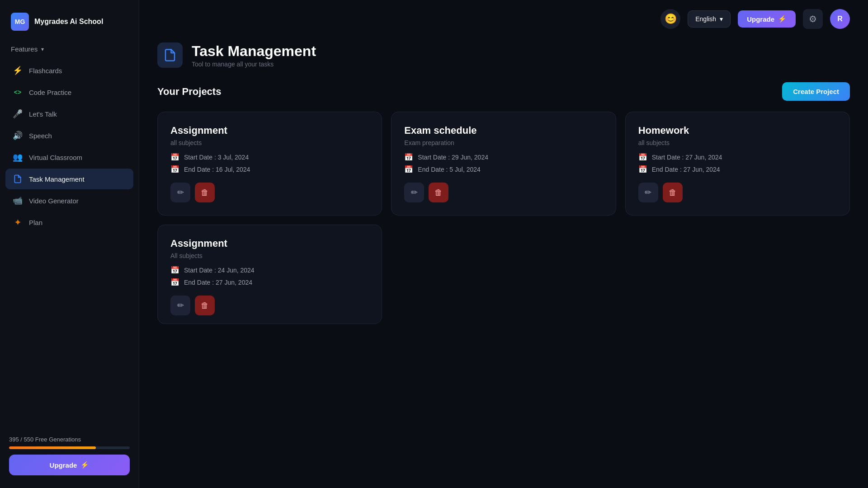  I want to click on project-card-2: Homework all subjects 📅 Start Date : 27 …, so click(738, 164).